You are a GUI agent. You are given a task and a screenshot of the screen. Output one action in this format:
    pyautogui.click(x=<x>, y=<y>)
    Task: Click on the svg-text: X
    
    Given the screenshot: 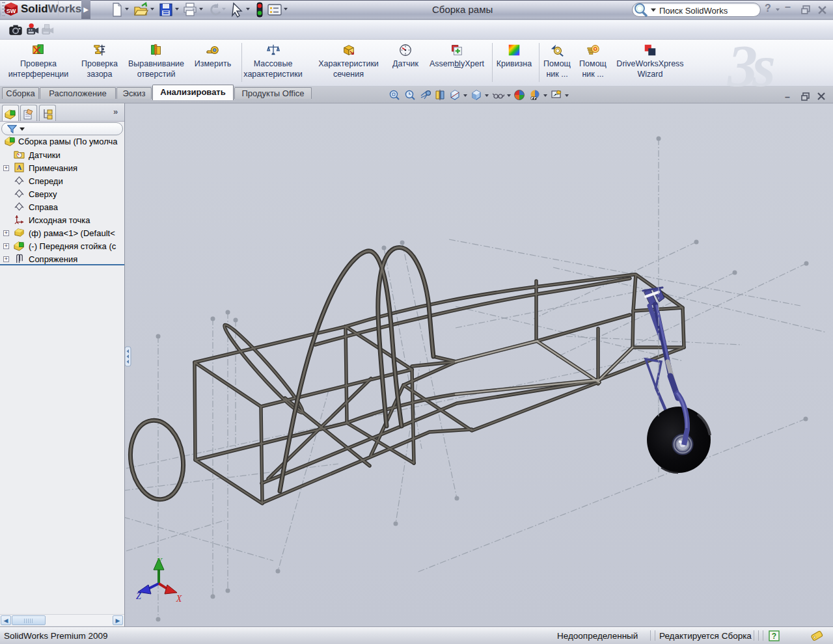 What is the action you would take?
    pyautogui.click(x=179, y=598)
    